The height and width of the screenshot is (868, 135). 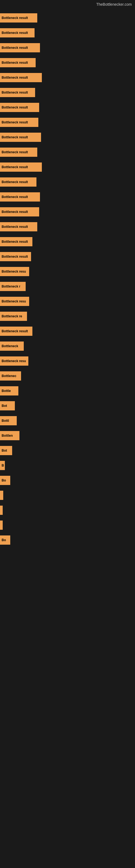 I want to click on bar-label: Bottleneck re, so click(x=12, y=316).